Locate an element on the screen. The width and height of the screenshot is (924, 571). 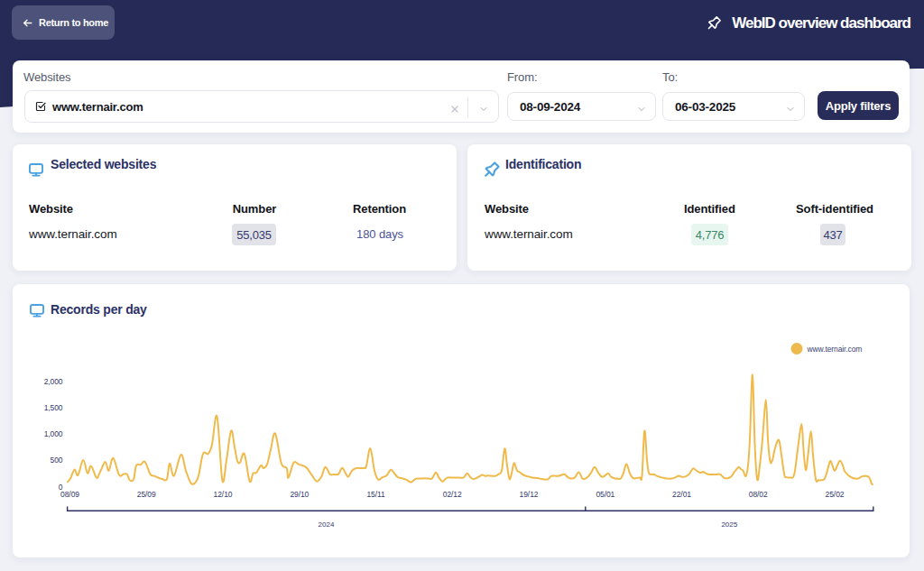
svg-text: 19/12 is located at coordinates (529, 494).